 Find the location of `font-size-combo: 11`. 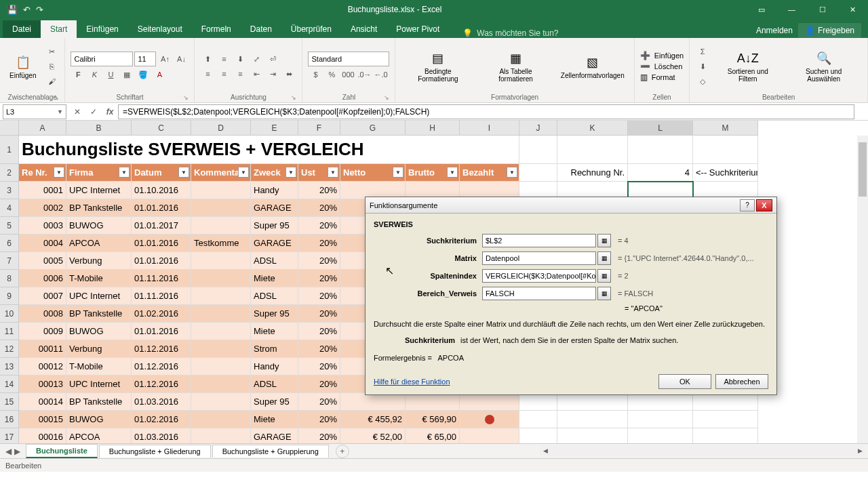

font-size-combo: 11 is located at coordinates (145, 59).